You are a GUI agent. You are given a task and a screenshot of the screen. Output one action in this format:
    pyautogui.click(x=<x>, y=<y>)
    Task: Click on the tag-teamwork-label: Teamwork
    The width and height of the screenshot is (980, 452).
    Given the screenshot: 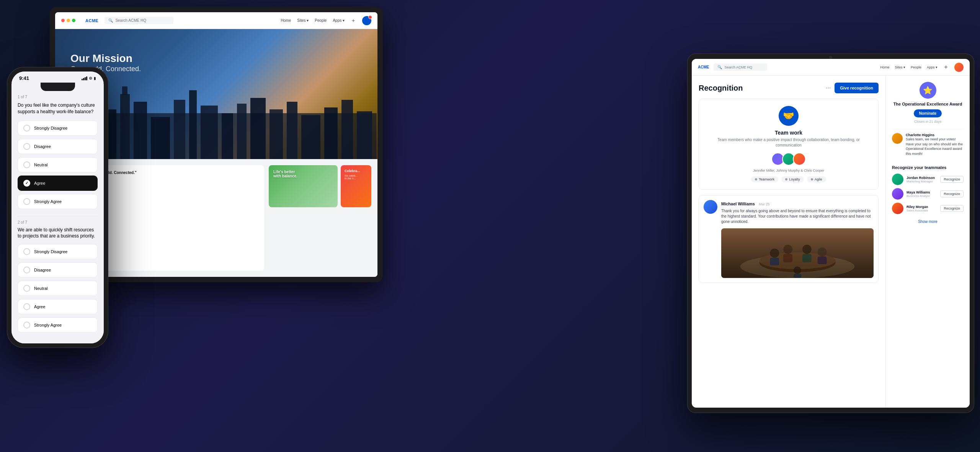 What is the action you would take?
    pyautogui.click(x=766, y=179)
    